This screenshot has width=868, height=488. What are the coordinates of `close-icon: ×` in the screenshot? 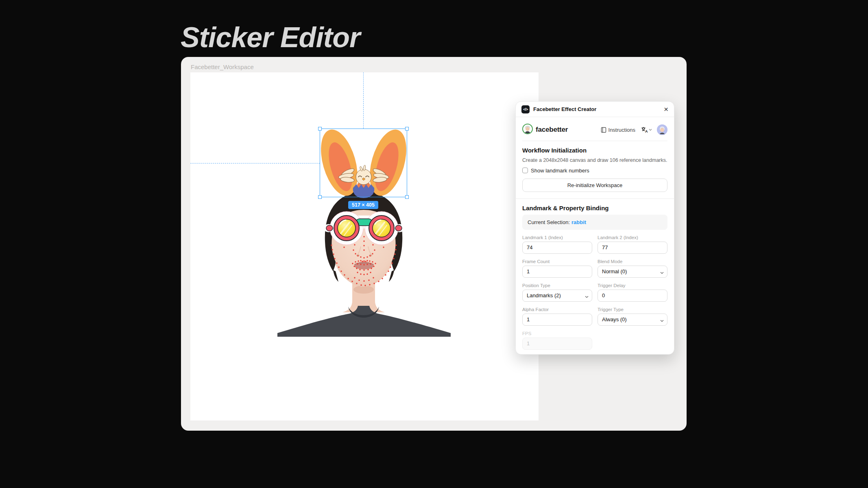 It's located at (666, 109).